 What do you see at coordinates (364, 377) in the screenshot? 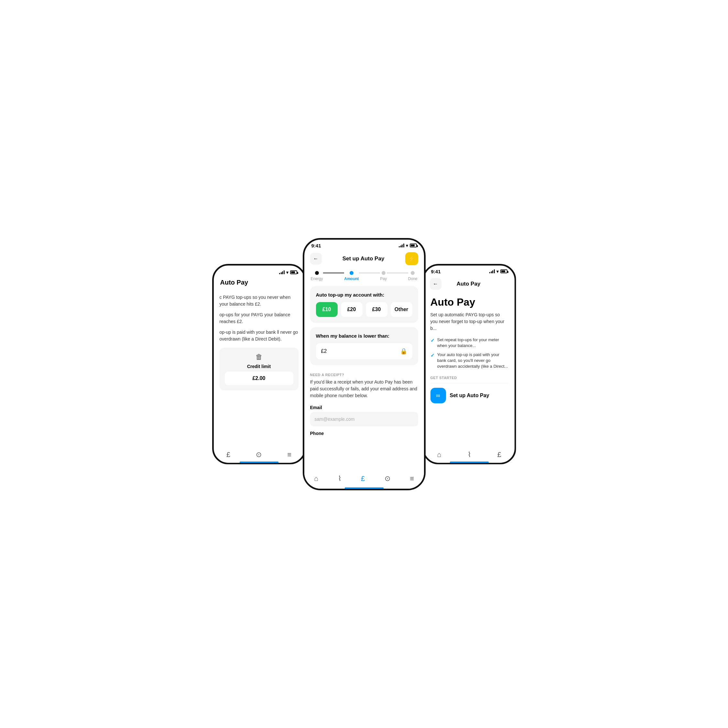
I see `center-content: Auto top-up my account with: £10 £20 £30…` at bounding box center [364, 377].